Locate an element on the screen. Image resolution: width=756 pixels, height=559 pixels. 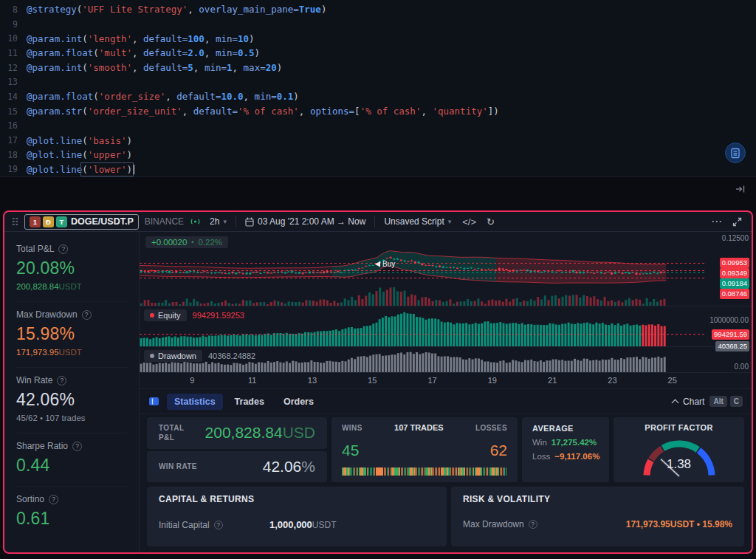
time-label: 19 is located at coordinates (492, 380).